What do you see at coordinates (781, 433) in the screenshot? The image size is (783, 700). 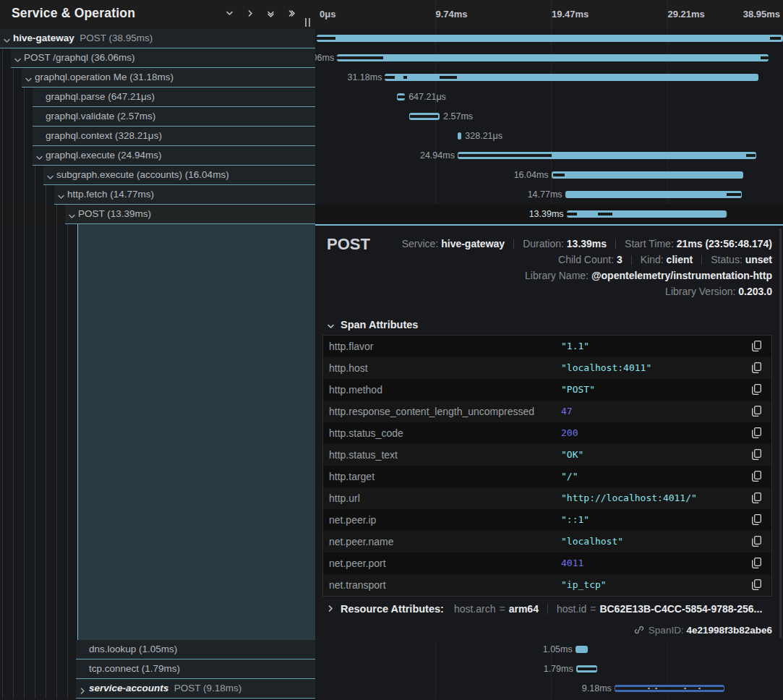 I see `detail-scrollbar` at bounding box center [781, 433].